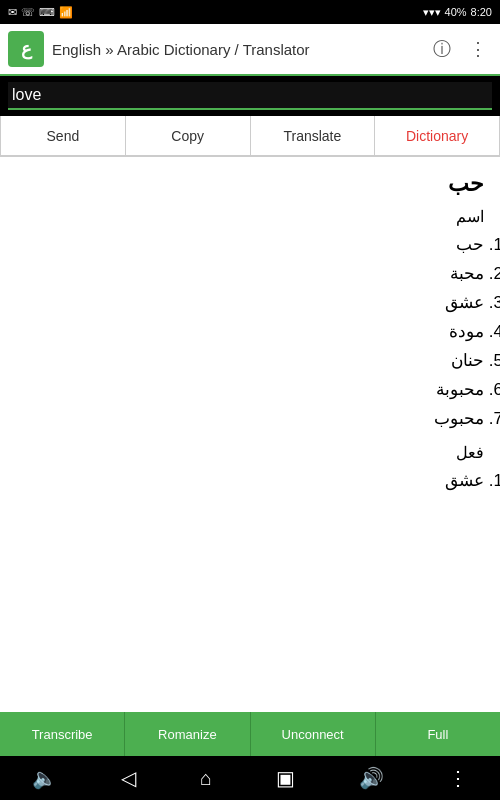  What do you see at coordinates (250, 96) in the screenshot?
I see `search-bar` at bounding box center [250, 96].